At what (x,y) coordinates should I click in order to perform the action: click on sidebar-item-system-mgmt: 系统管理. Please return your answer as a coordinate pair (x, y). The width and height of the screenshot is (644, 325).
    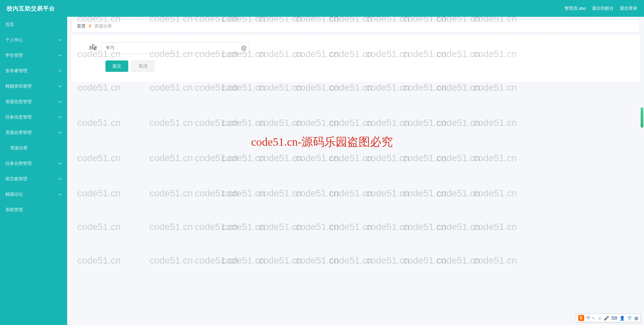
    Looking at the image, I should click on (34, 210).